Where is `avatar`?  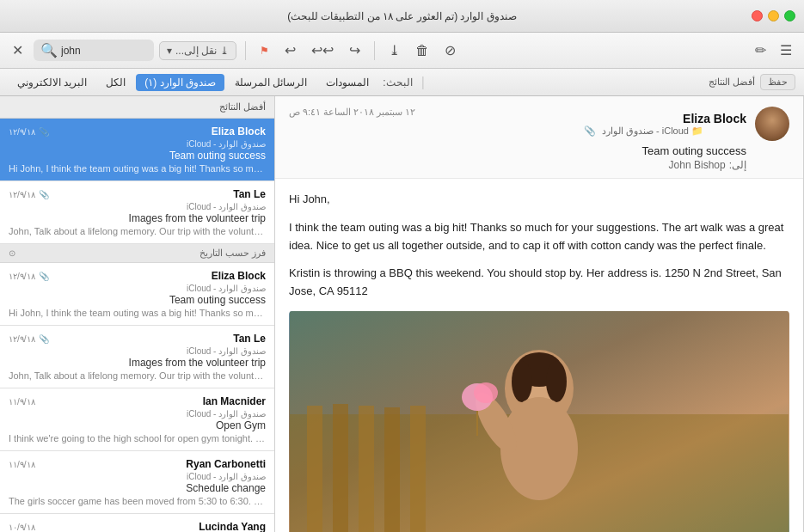 avatar is located at coordinates (772, 124).